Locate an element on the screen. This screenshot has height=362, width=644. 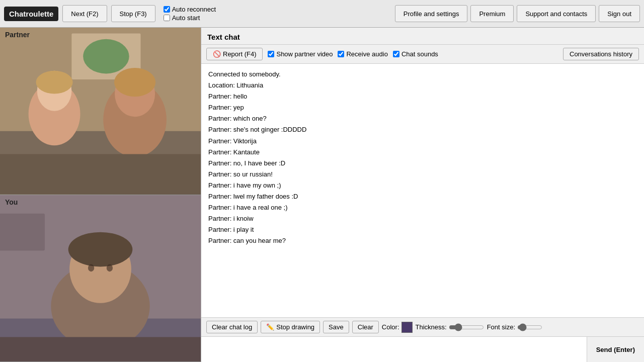
chat-message: Partner: i have my own ;) is located at coordinates (423, 186).